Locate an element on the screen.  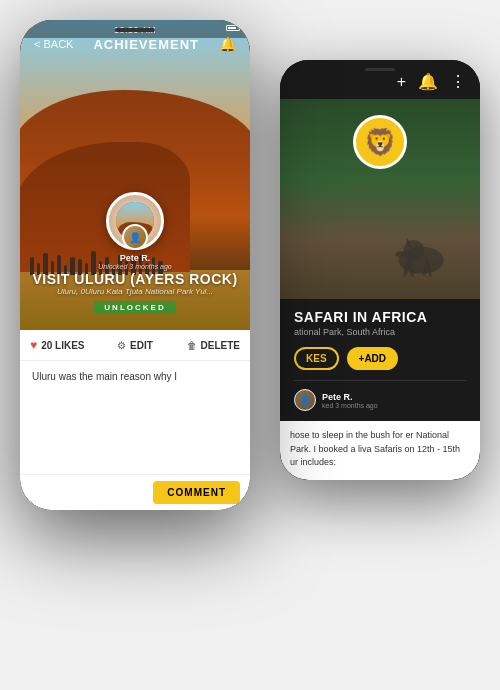
back-hero-image: 🦁 is located at coordinates (380, 199).